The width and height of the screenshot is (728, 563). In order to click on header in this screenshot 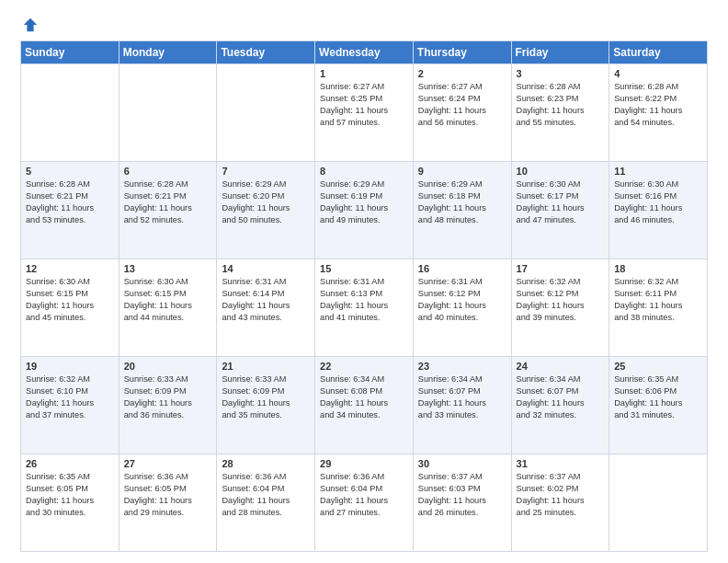, I will do `click(364, 25)`.